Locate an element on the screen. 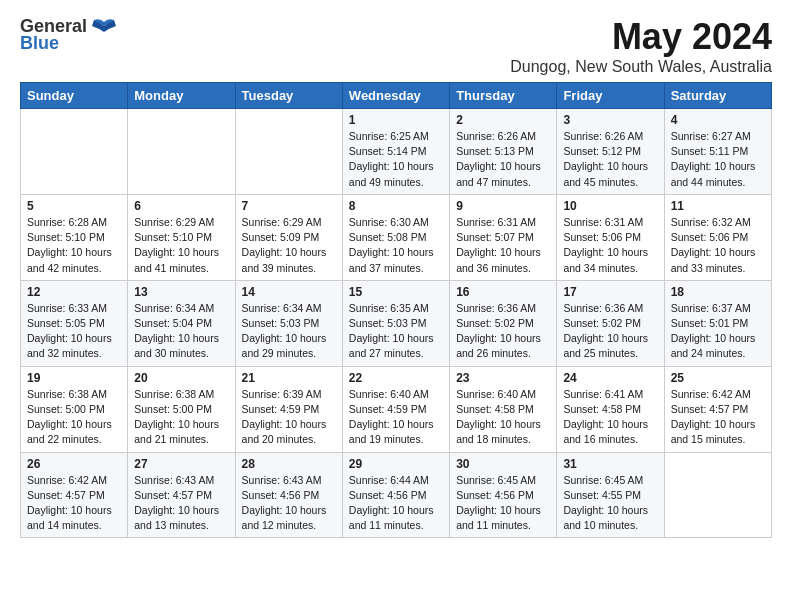 This screenshot has width=792, height=612. day-info: Sunrise: 6:43 AM Sunset: 4:56 PM Dayligh… is located at coordinates (289, 504).